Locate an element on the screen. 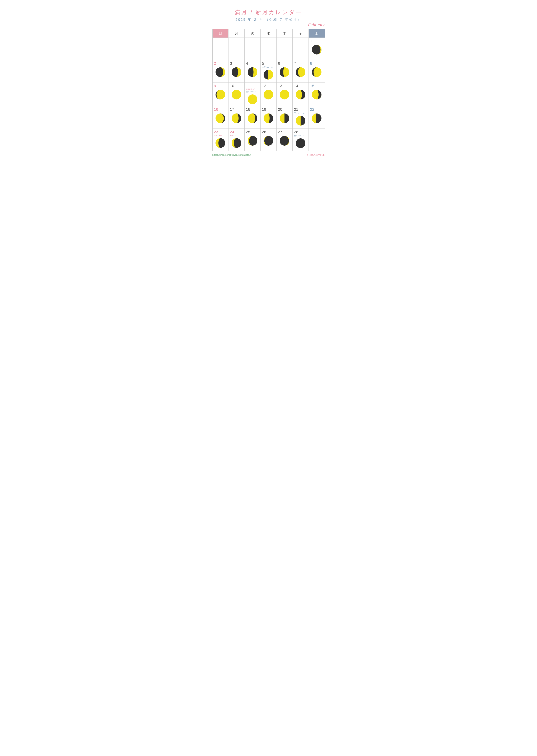 The width and height of the screenshot is (537, 756). title-en: February is located at coordinates (268, 25).